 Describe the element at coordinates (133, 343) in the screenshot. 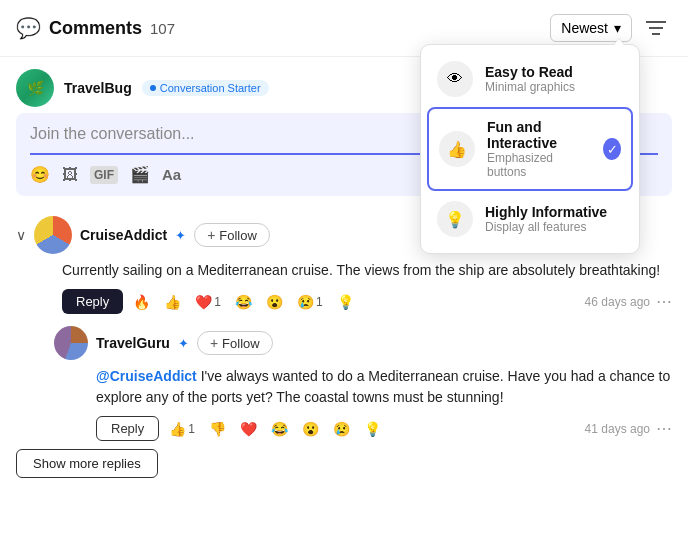

I see `travelguru-username: TravelGuru` at that location.